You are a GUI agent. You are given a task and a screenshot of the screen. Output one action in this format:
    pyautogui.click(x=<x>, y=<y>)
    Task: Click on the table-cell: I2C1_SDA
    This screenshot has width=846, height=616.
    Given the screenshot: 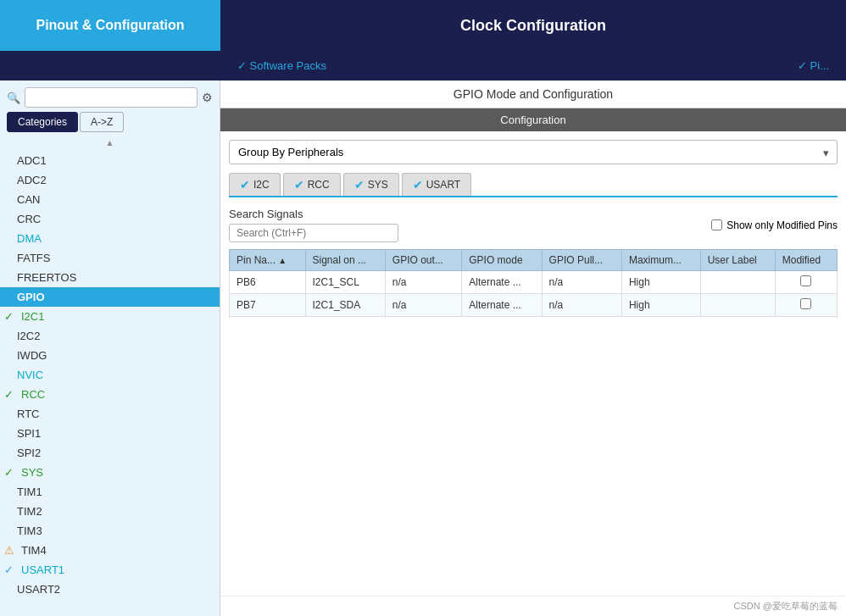 What is the action you would take?
    pyautogui.click(x=345, y=305)
    